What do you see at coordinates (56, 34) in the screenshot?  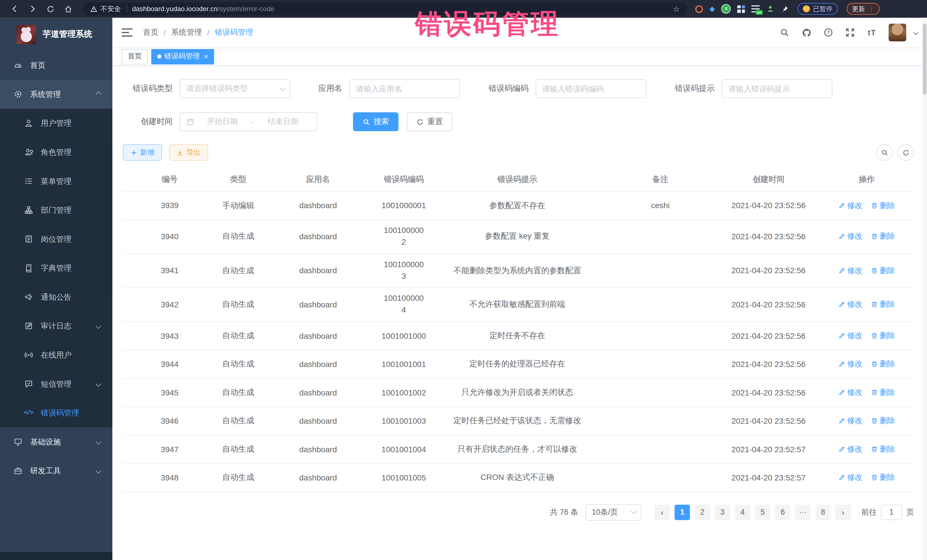 I see `app-logo-row: 芋道管理系统` at bounding box center [56, 34].